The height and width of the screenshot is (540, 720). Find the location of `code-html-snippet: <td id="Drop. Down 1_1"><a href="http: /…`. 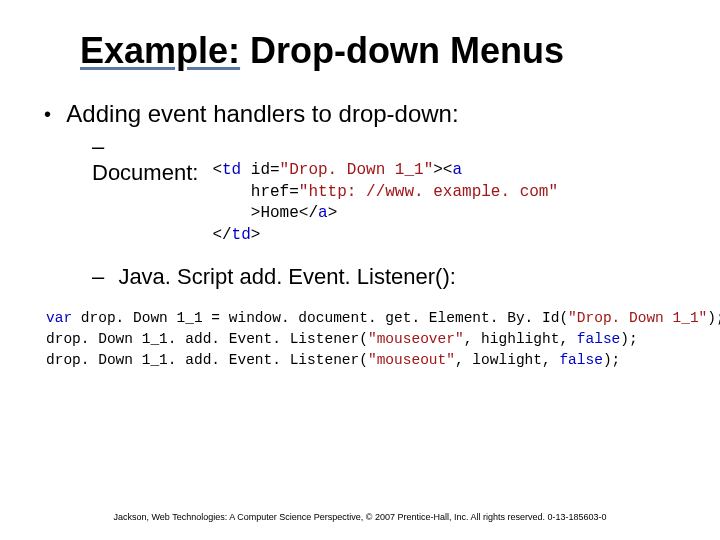

code-html-snippet: <td id="Drop. Down 1_1"><a href="http: /… is located at coordinates (385, 203).